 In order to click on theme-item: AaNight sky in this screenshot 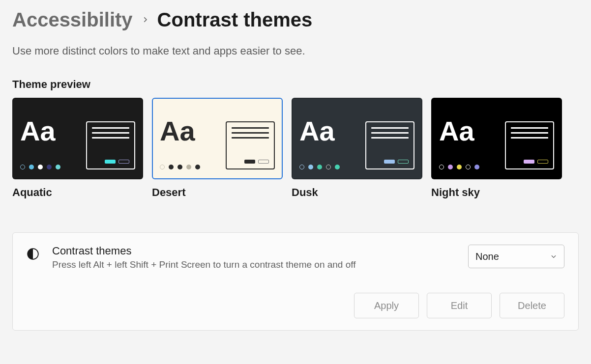, I will do `click(497, 148)`.